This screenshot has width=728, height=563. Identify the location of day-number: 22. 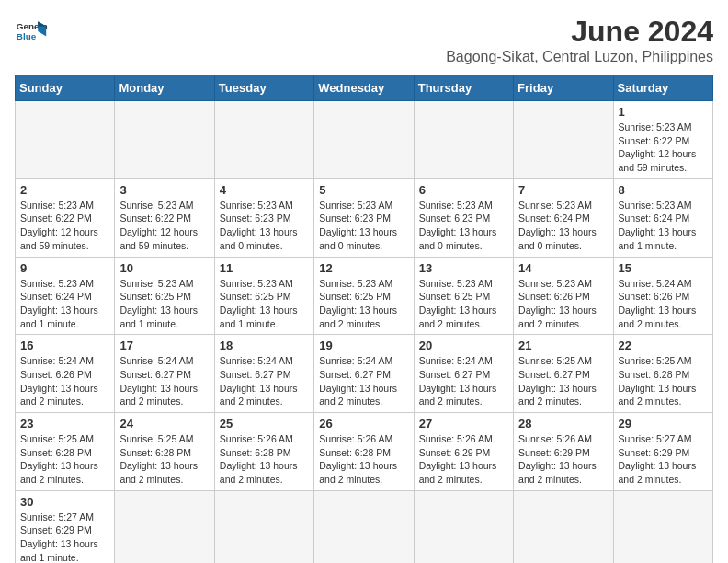
(664, 346).